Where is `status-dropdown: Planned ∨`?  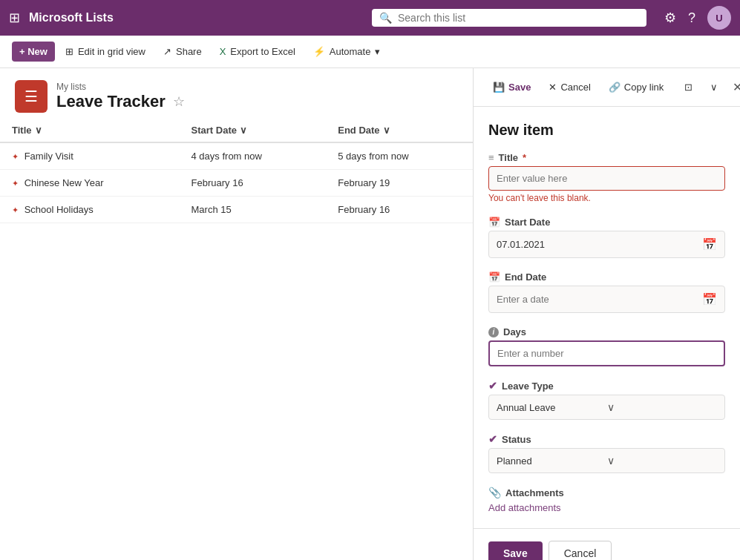
status-dropdown: Planned ∨ is located at coordinates (607, 461).